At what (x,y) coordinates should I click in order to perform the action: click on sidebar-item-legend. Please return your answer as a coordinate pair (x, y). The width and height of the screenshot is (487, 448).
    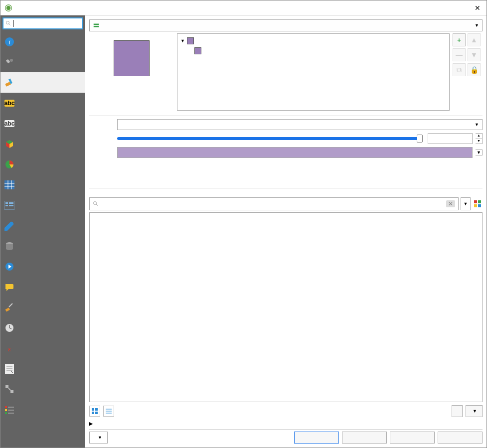
    Looking at the image, I should click on (43, 410).